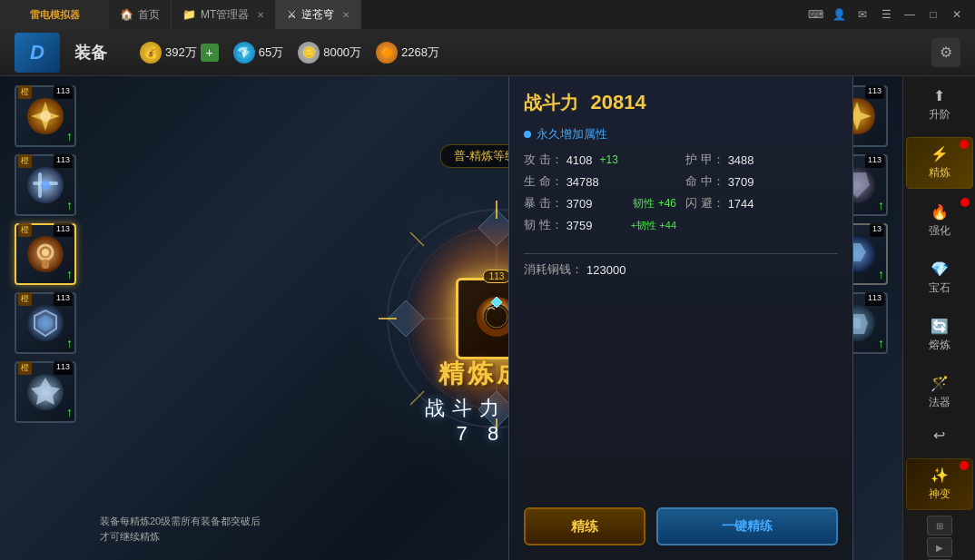  What do you see at coordinates (543, 182) in the screenshot?
I see `attr-label-hp: 生 命：` at bounding box center [543, 182].